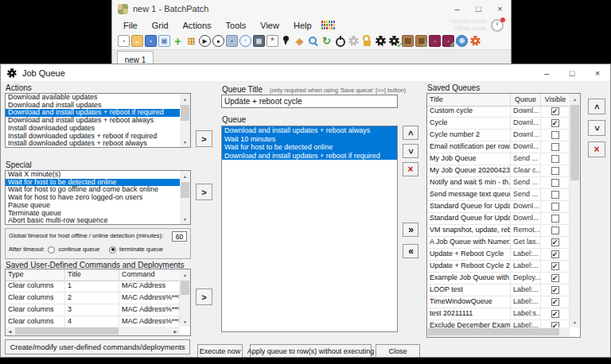 The height and width of the screenshot is (364, 611). Describe the element at coordinates (175, 331) in the screenshot. I see `scroll-right-arrow-icon: ▶` at that location.